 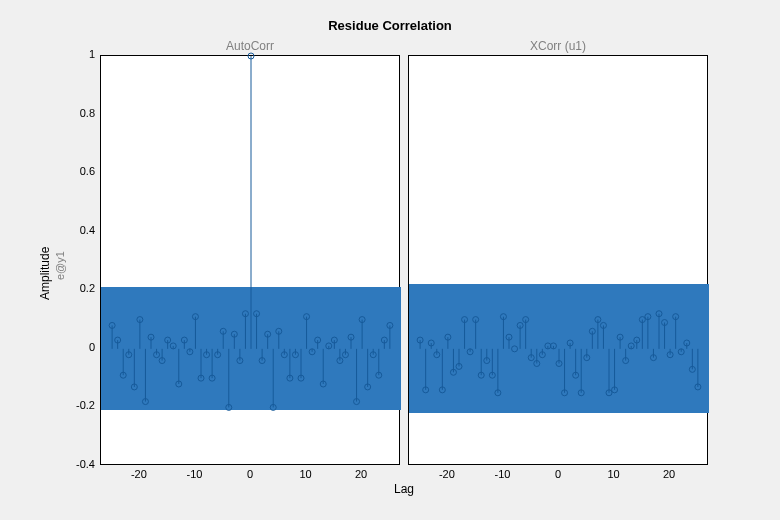 I want to click on right-subtitle: XCorr (u1), so click(x=558, y=46).